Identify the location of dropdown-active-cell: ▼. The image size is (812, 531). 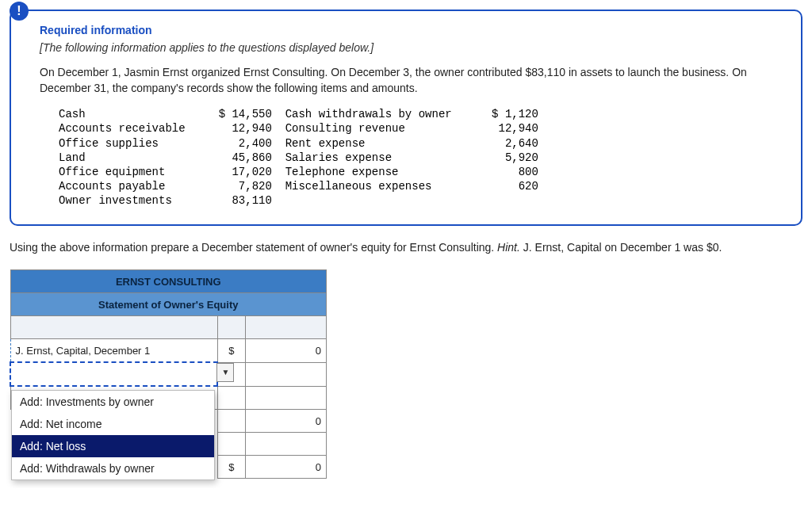
(114, 374).